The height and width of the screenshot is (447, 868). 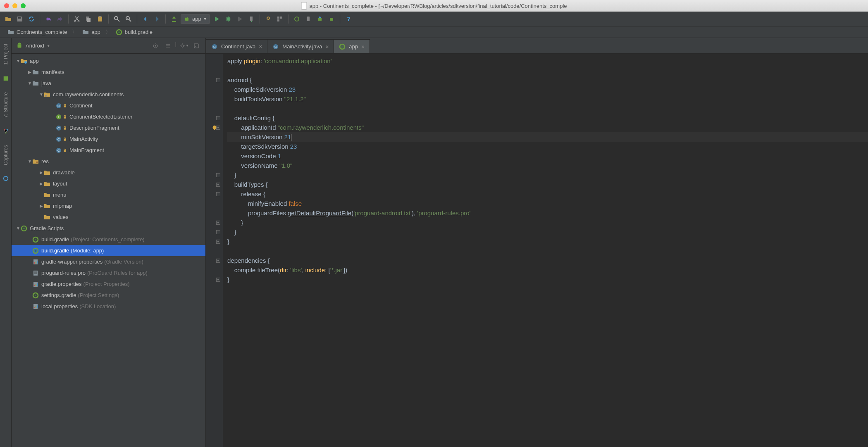 I want to click on attach-debugger-button, so click(x=251, y=19).